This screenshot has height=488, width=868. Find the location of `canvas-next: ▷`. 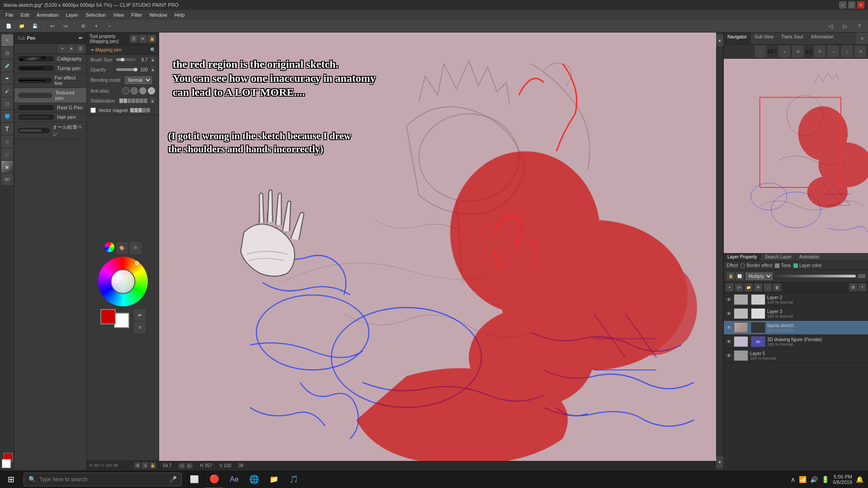

canvas-next: ▷ is located at coordinates (189, 466).